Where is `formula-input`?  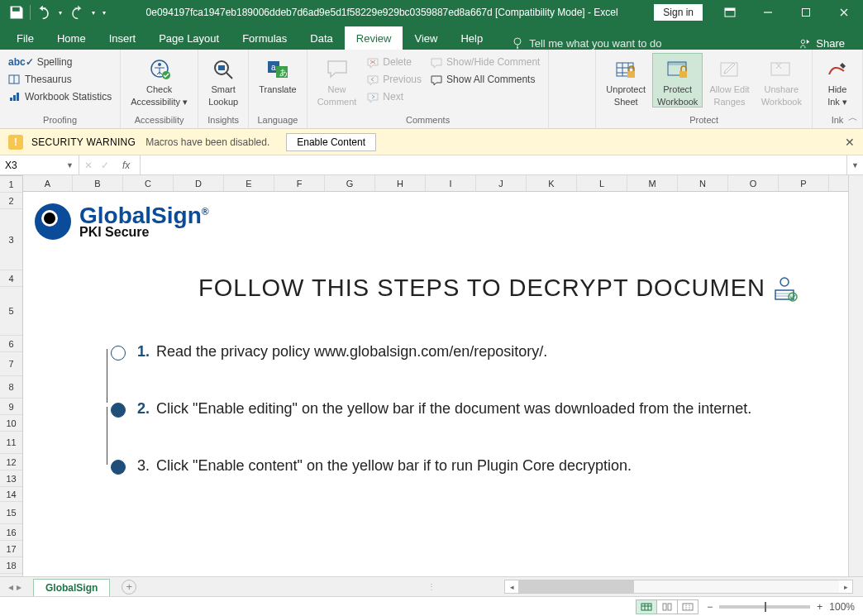
formula-input is located at coordinates (493, 165).